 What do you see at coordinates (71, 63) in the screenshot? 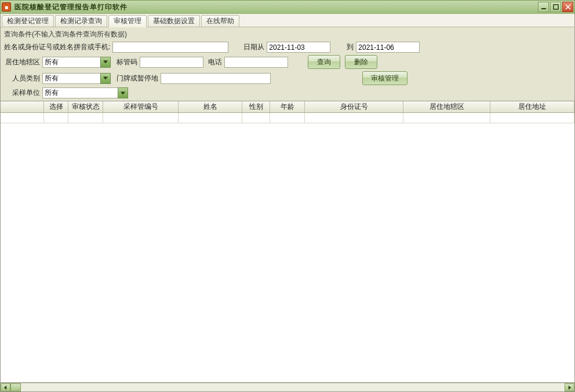
I see `region-select-value` at bounding box center [71, 63].